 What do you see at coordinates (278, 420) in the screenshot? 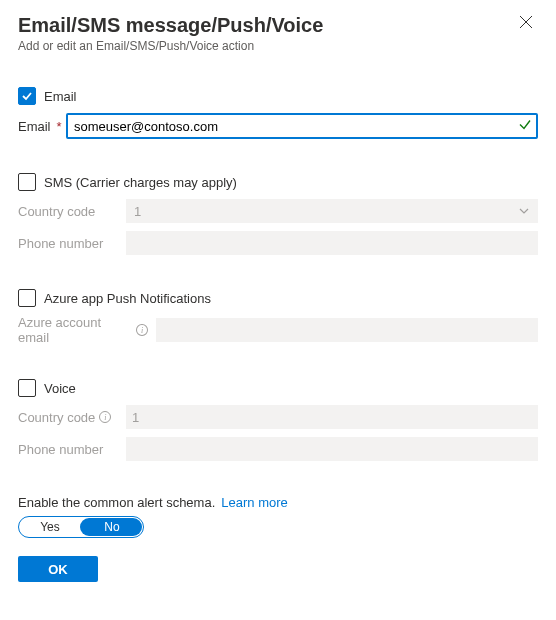
I see `voice-section: Voice Country code i Phone number` at bounding box center [278, 420].